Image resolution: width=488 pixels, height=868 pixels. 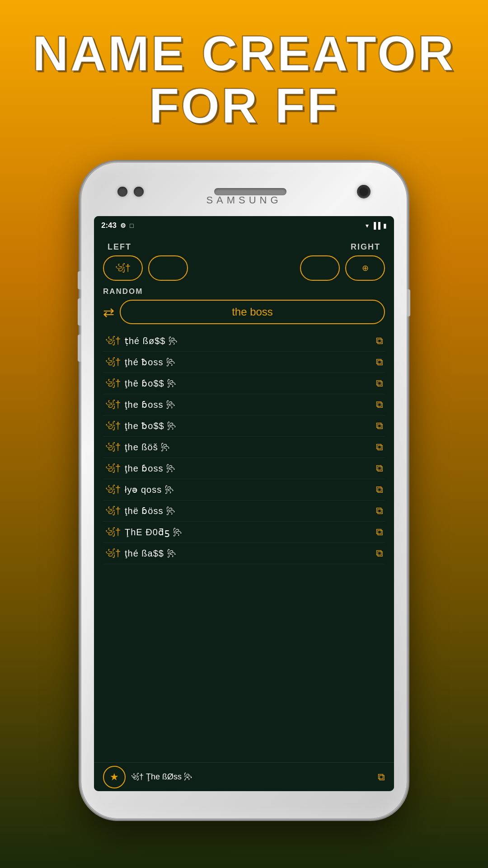 I want to click on result-name-7: ţhe ɓoss ꧂, so click(x=150, y=468).